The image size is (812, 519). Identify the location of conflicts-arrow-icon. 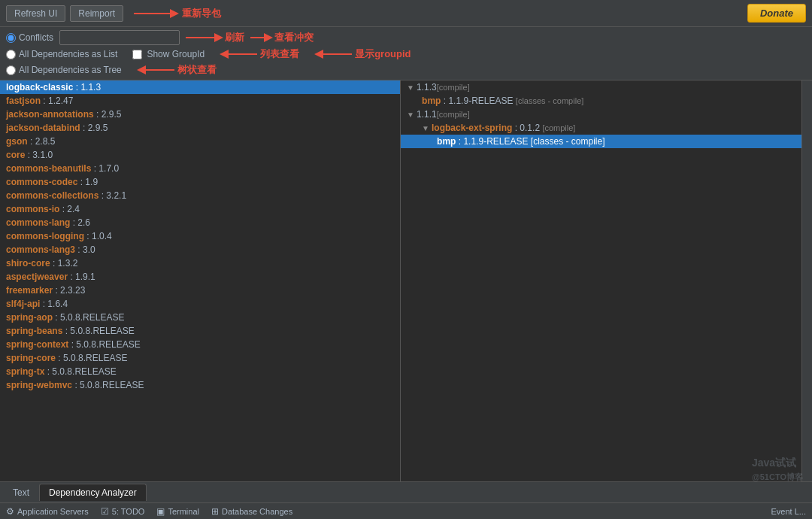
(262, 38).